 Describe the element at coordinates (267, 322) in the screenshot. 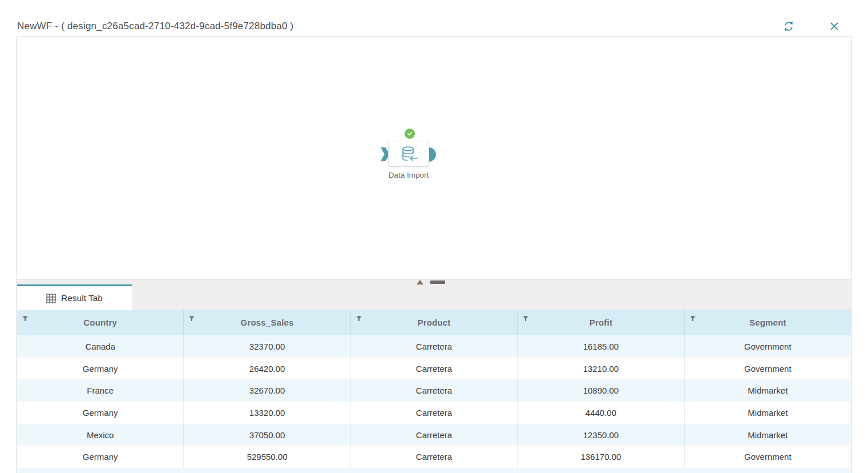

I see `column-header-label: Gross_Sales` at that location.